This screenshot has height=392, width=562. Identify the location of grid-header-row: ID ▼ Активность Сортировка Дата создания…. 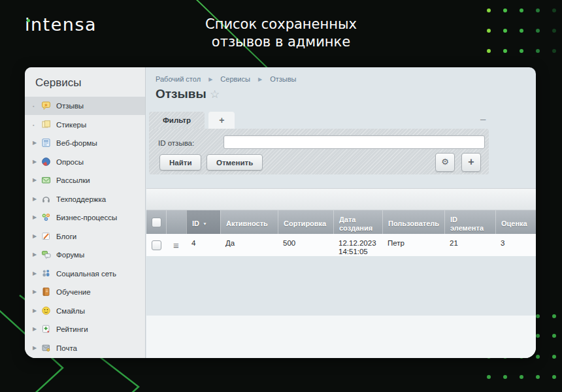
(341, 222).